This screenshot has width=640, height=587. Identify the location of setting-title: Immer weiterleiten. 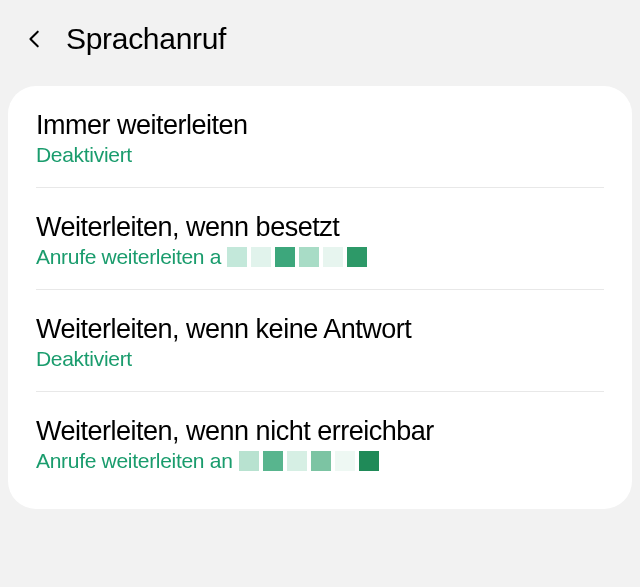
(320, 126).